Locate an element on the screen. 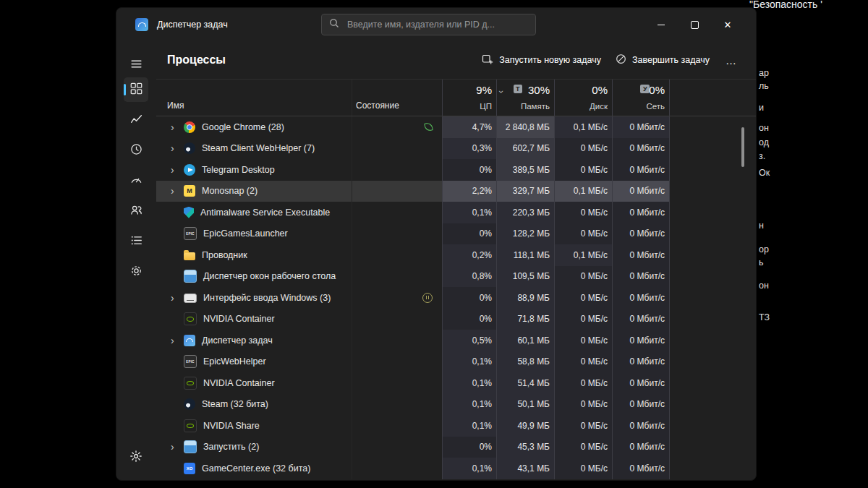  disk-value: 0,1 МБ/с is located at coordinates (583, 127).